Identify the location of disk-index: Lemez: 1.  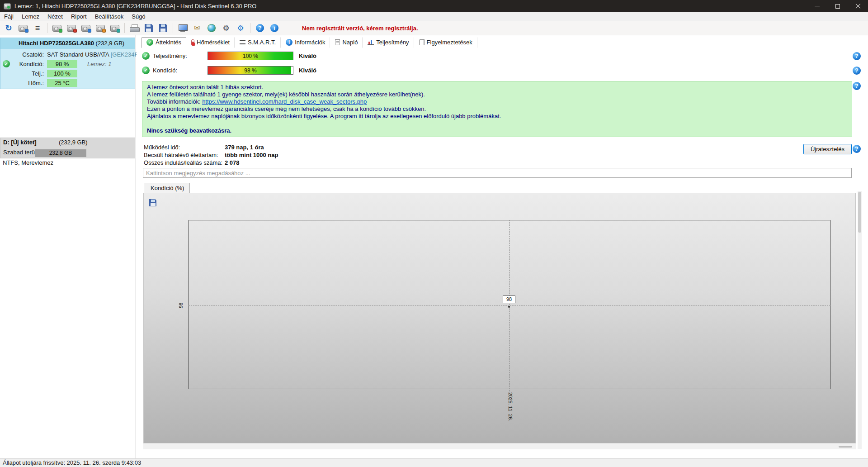
(99, 64).